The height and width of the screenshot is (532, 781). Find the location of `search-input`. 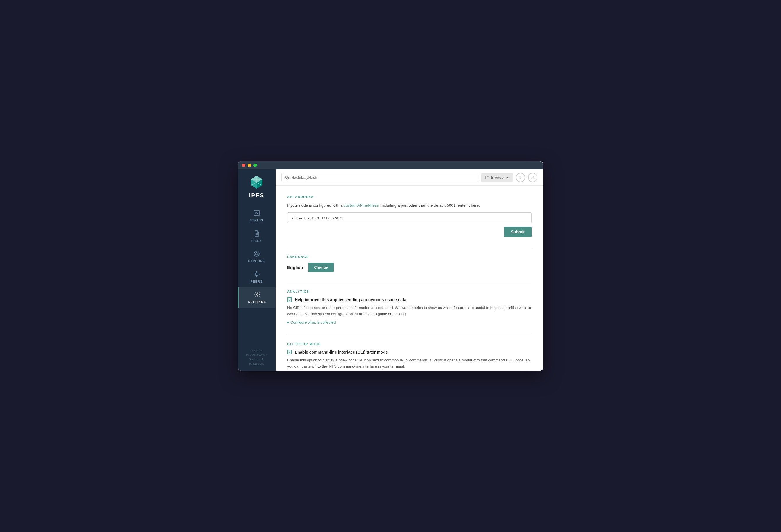

search-input is located at coordinates (380, 177).